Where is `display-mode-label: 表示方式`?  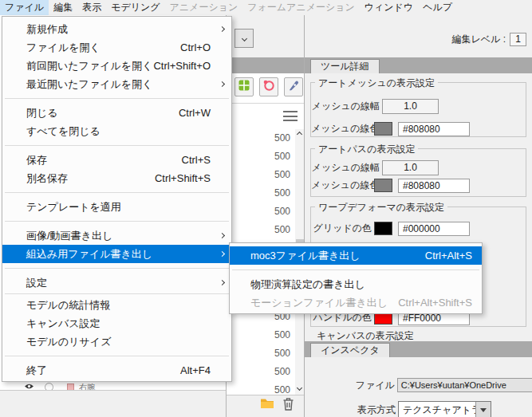 display-mode-label: 表示方式 is located at coordinates (350, 410).